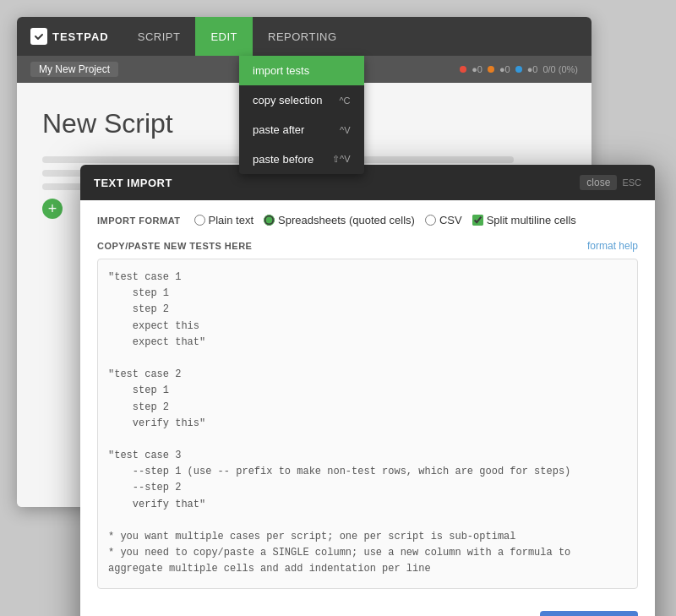 The image size is (676, 616). What do you see at coordinates (74, 69) in the screenshot?
I see `breadcrumb: My New Project` at bounding box center [74, 69].